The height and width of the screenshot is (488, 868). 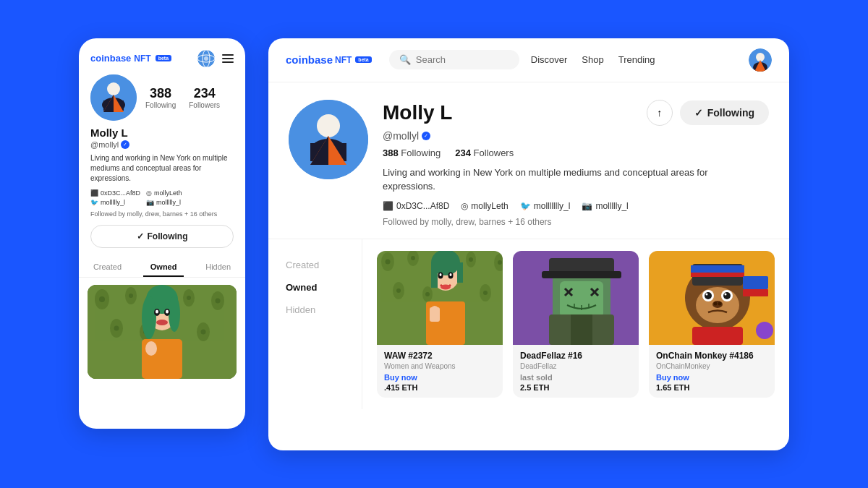 I want to click on ens-icon: ◎, so click(x=149, y=193).